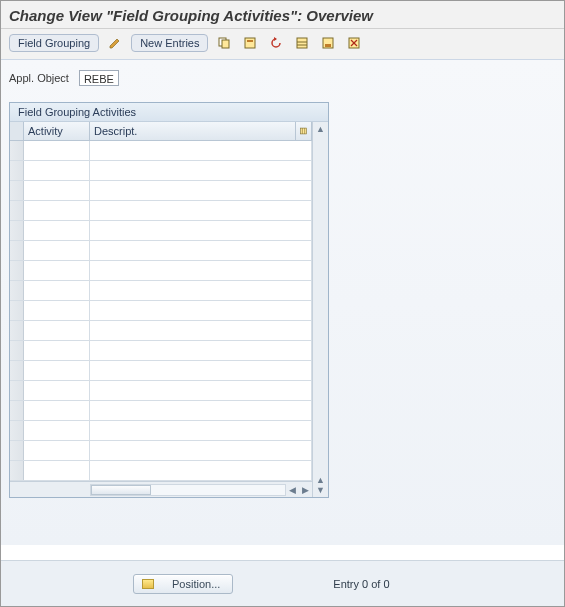 The width and height of the screenshot is (565, 607). Describe the element at coordinates (170, 43) in the screenshot. I see `new-entries-label: New Entries` at that location.